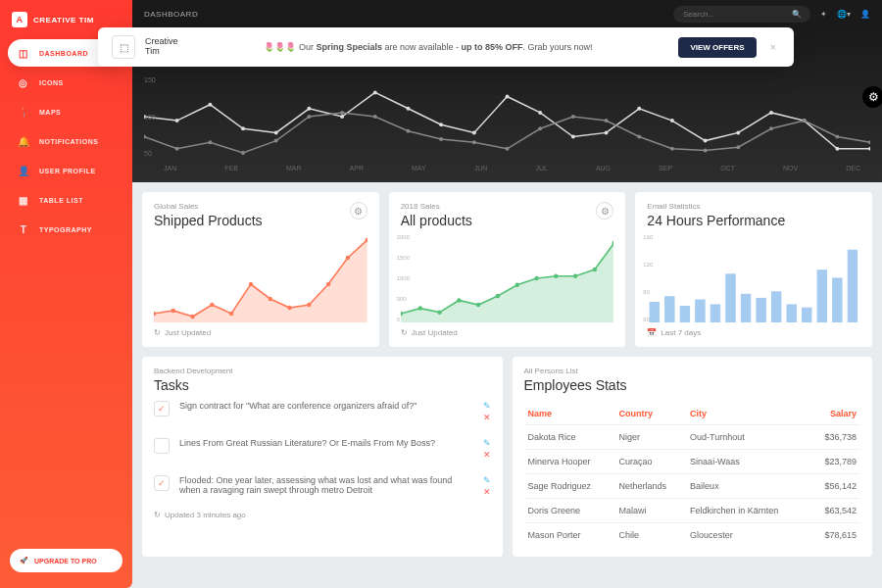 The width and height of the screenshot is (882, 588). What do you see at coordinates (693, 474) in the screenshot?
I see `employees-table: NameCountryCitySalary Dakota RiceNigerOu…` at bounding box center [693, 474].